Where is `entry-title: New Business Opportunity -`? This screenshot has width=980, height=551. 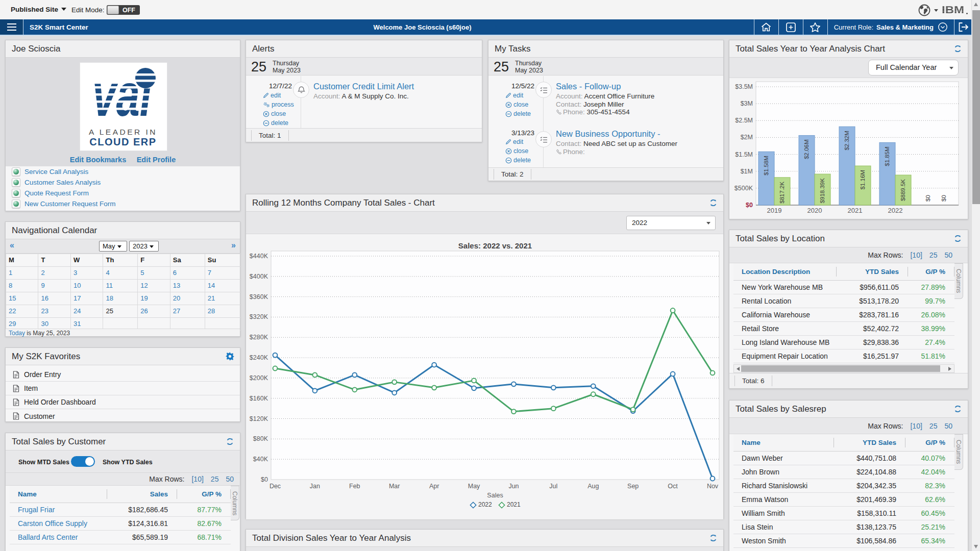
entry-title: New Business Opportunity - is located at coordinates (638, 134).